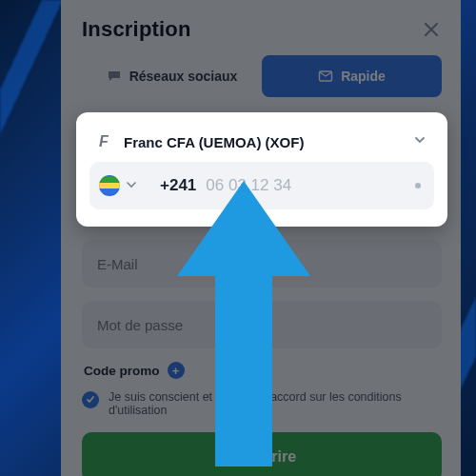  Describe the element at coordinates (263, 370) in the screenshot. I see `promo-code-toggle: Code promo +` at that location.